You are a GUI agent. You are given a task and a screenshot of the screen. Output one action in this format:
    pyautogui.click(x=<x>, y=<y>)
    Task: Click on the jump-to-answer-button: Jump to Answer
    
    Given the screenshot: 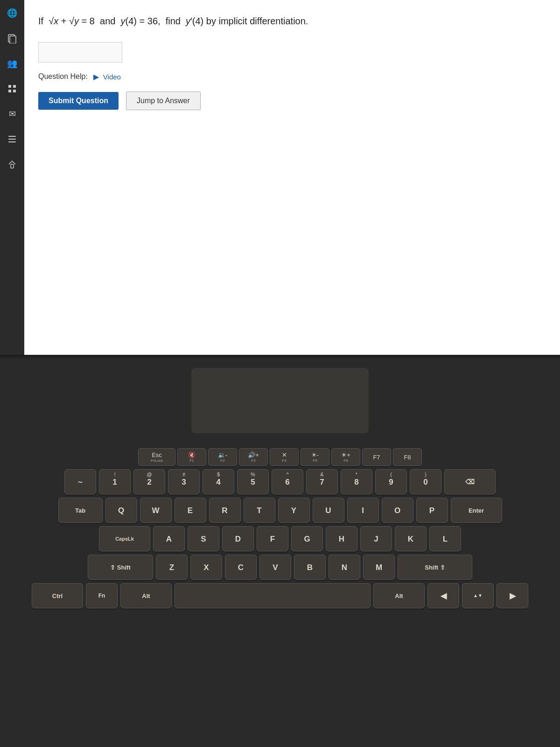 What is the action you would take?
    pyautogui.click(x=163, y=101)
    